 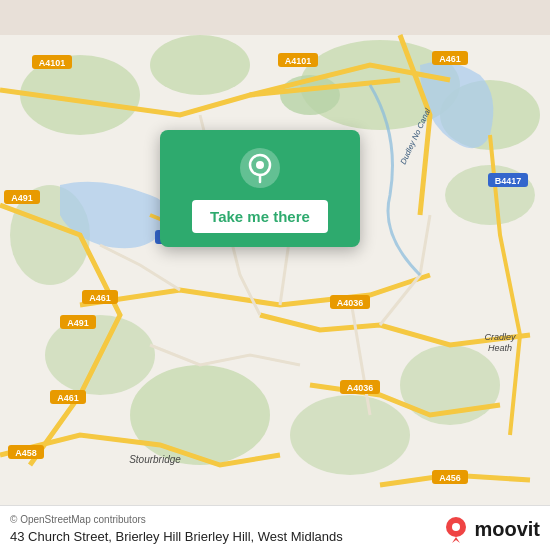 I want to click on moovit-text: moovit, so click(x=507, y=530).